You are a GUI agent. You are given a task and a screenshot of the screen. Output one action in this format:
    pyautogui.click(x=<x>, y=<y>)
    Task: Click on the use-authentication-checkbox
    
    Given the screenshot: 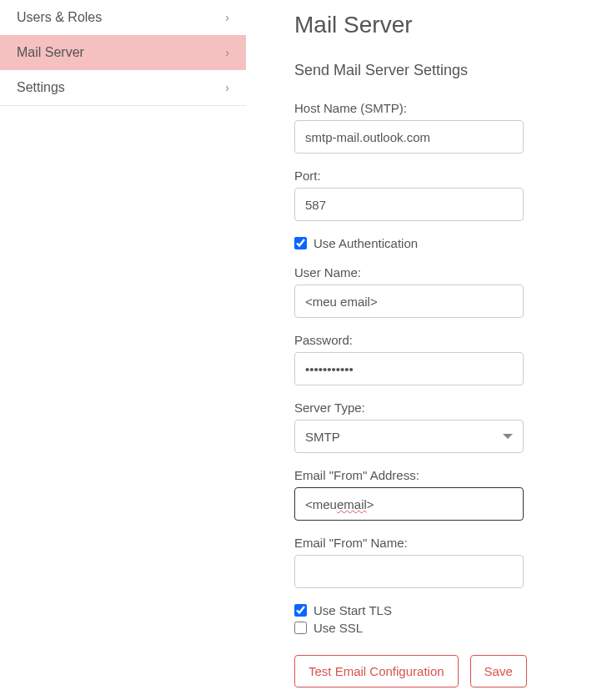 What is the action you would take?
    pyautogui.click(x=300, y=244)
    